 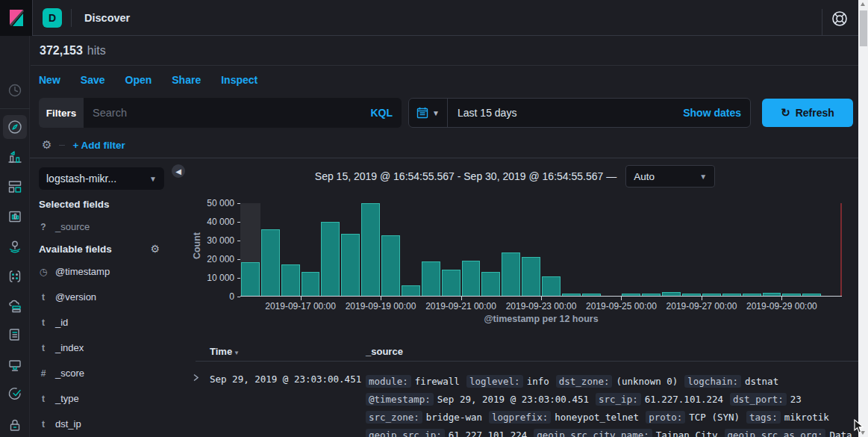 What do you see at coordinates (155, 249) in the screenshot?
I see `field-settings-gear-icon: ⚙` at bounding box center [155, 249].